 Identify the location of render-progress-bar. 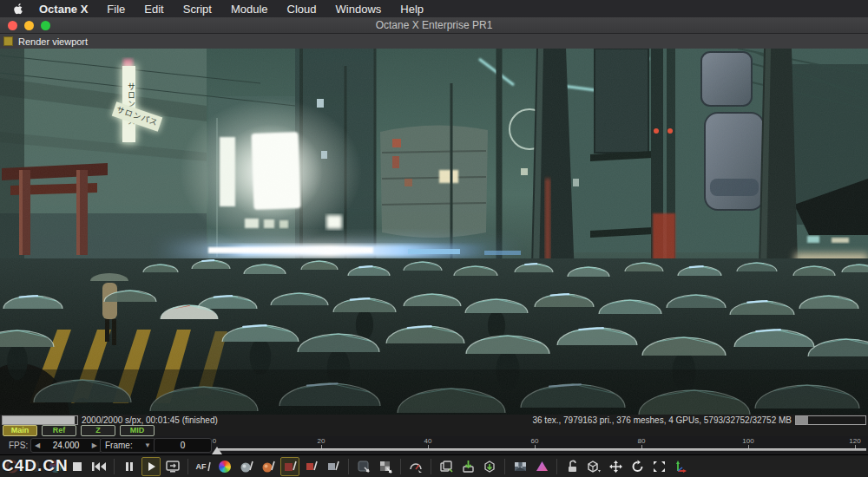
(40, 420).